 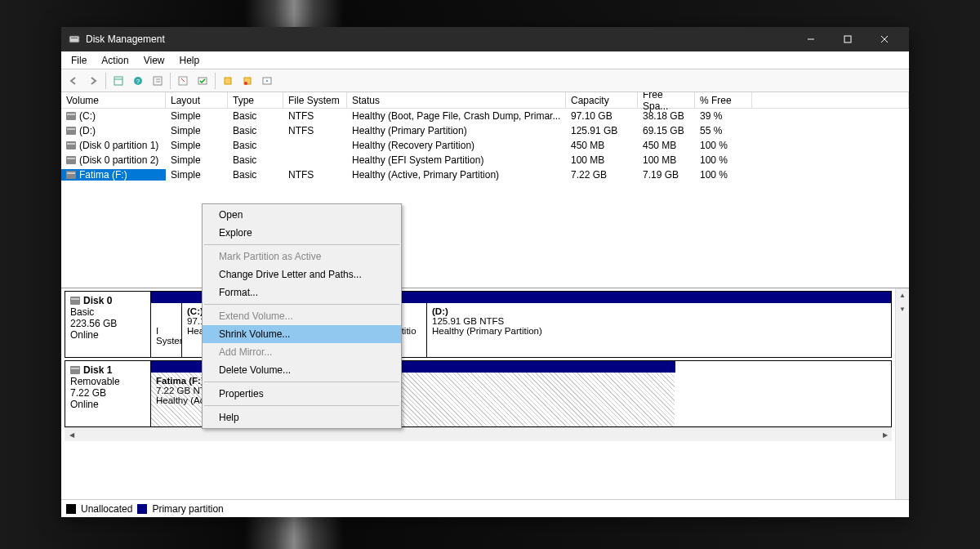 What do you see at coordinates (485, 100) in the screenshot?
I see `volume-header: Volume Layout Type File System Status Ca…` at bounding box center [485, 100].